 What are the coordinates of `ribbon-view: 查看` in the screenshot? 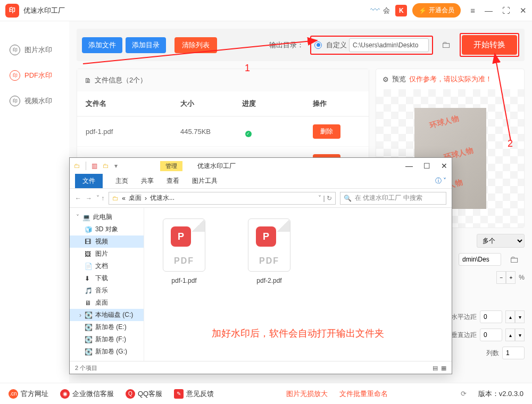 It's located at (173, 181).